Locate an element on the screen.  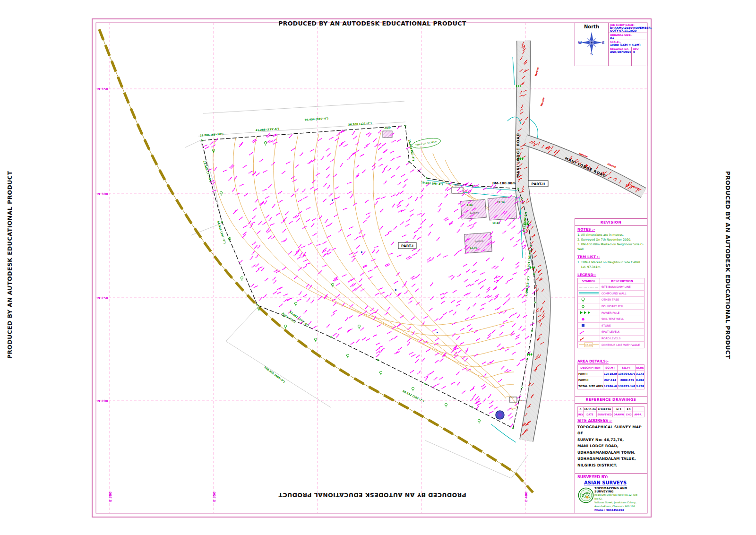
dim-label: 99.454 (326'-4") is located at coordinates (317, 119).